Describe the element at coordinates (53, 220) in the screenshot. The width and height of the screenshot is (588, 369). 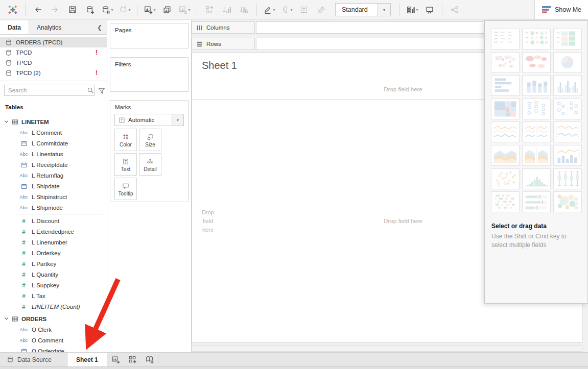
I see `field-item: #L Discount` at that location.